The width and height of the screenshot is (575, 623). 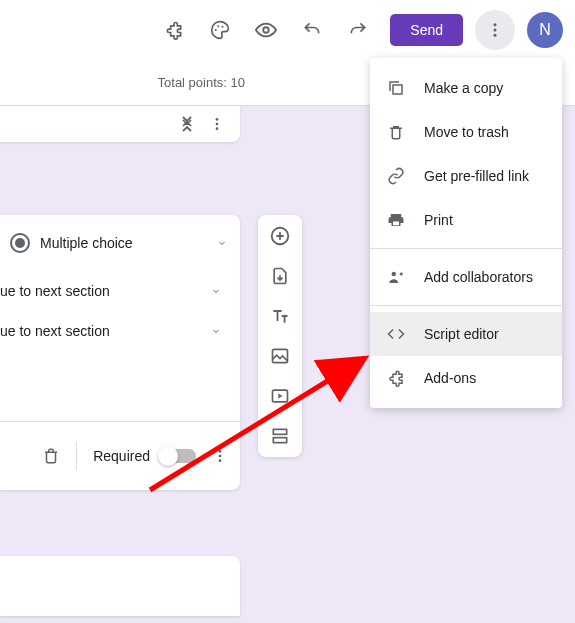 I want to click on plus-circle-icon, so click(x=280, y=236).